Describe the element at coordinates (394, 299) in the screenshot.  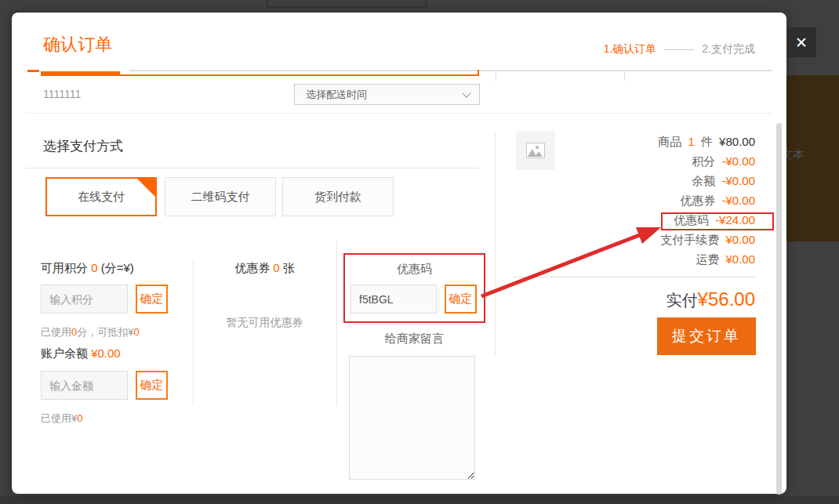
I see `coupon-code-input` at that location.